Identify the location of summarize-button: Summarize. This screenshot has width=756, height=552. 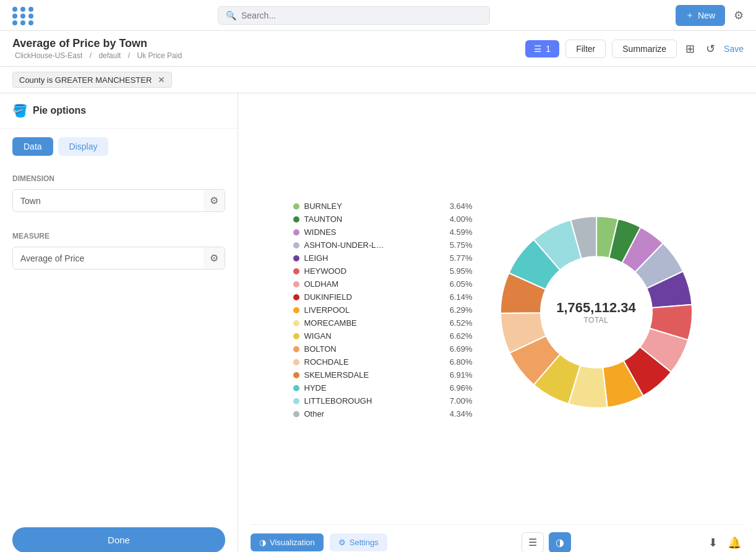
(645, 49).